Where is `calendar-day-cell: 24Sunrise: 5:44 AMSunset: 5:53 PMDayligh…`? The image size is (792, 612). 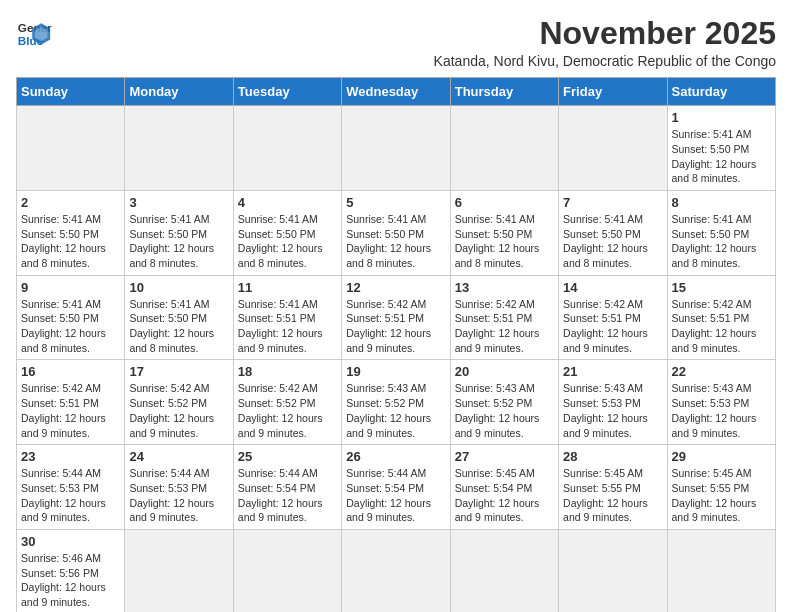
calendar-day-cell: 24Sunrise: 5:44 AMSunset: 5:53 PMDayligh… is located at coordinates (179, 488).